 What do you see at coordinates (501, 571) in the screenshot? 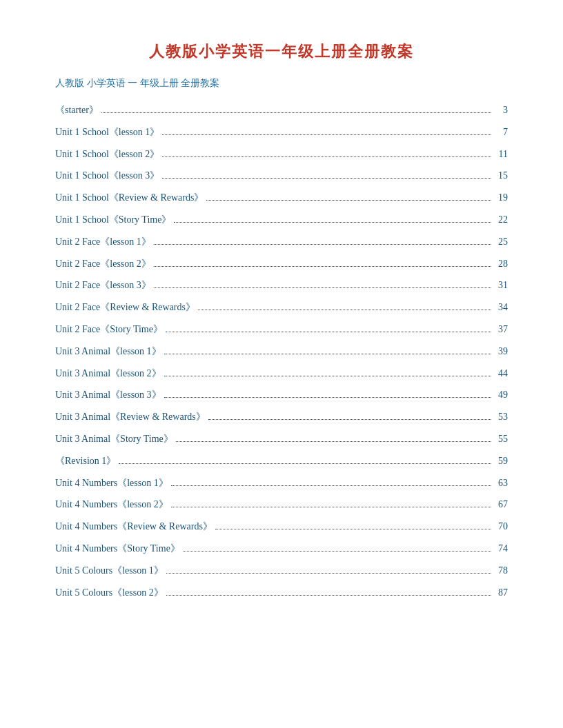
I see `toc-page: 78` at bounding box center [501, 571].